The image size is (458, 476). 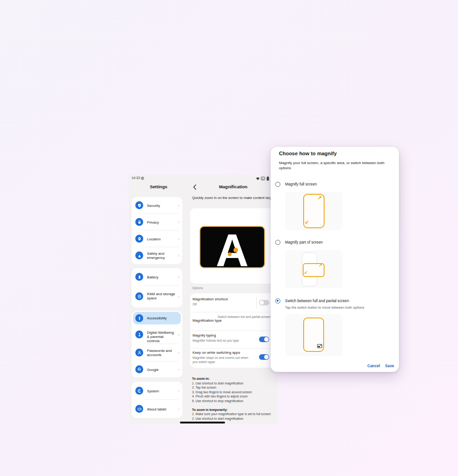 I want to click on sidebar-item-label: RAM and storage space, so click(x=161, y=296).